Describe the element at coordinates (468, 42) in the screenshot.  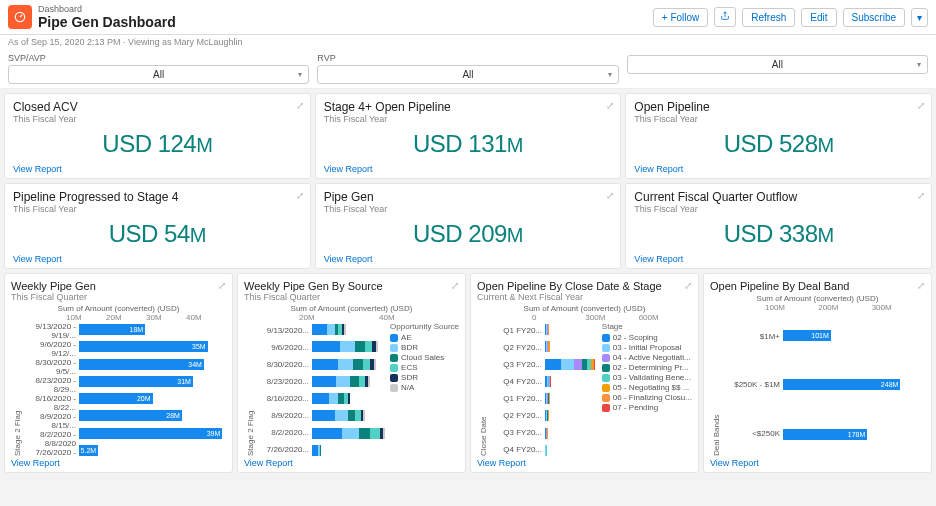
I see `viewing-as-note: As of Sep 15, 2020 2:13 PM · Viewing as …` at that location.